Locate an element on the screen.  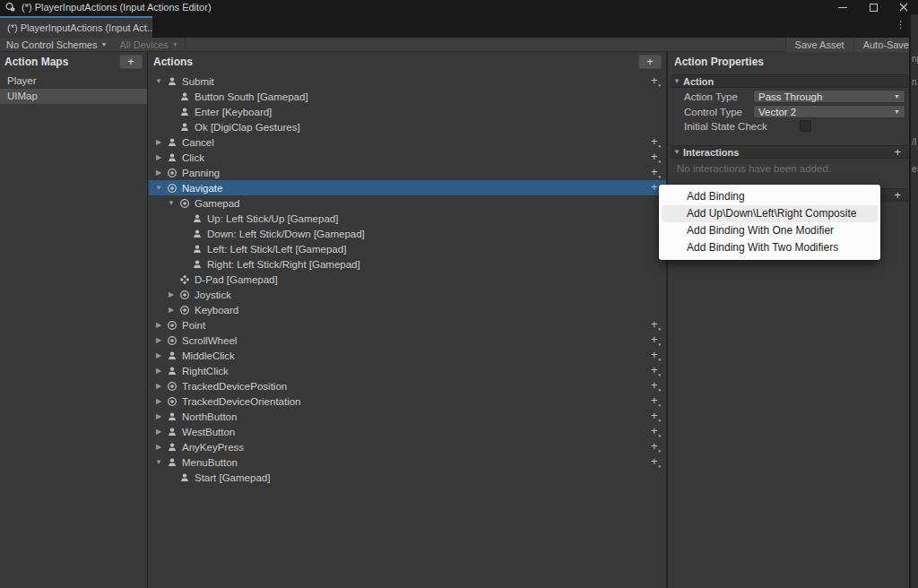
tree-row: ▶Click+ is located at coordinates (407, 158).